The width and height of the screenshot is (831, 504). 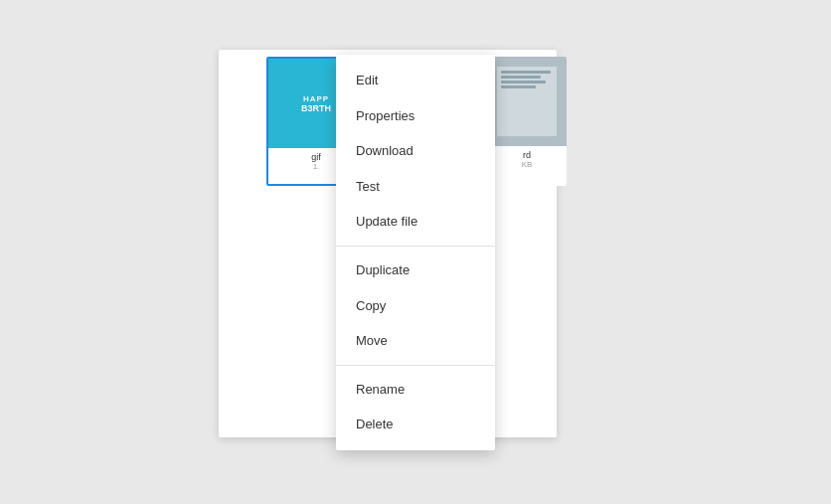 What do you see at coordinates (416, 306) in the screenshot?
I see `menu-item-copy: Copy` at bounding box center [416, 306].